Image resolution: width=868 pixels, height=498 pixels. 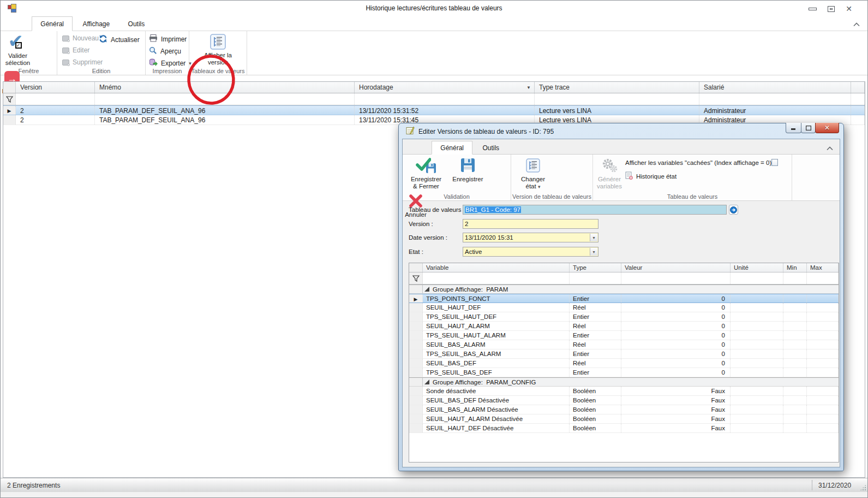 I want to click on col-valeur: Valeur, so click(x=676, y=268).